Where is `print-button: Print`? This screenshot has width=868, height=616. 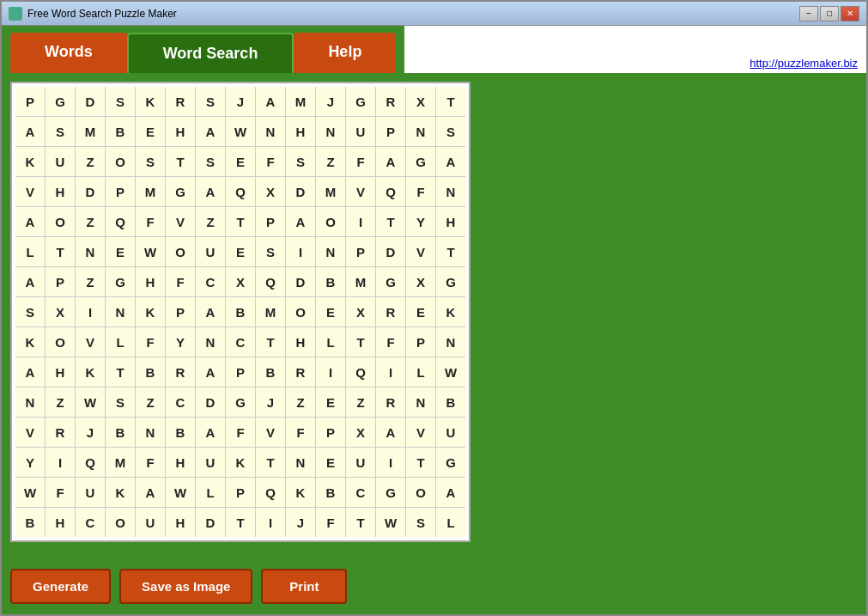 print-button: Print is located at coordinates (304, 586).